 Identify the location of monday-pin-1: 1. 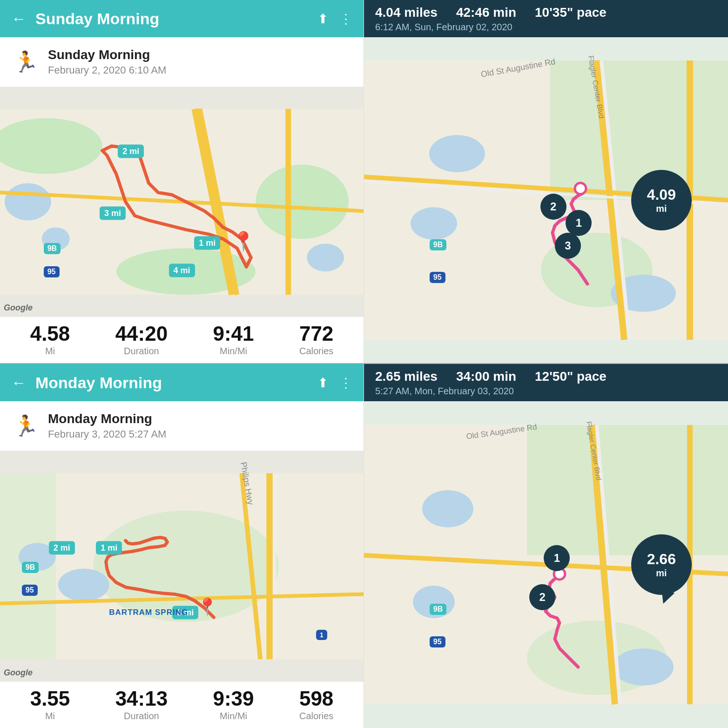
(557, 558).